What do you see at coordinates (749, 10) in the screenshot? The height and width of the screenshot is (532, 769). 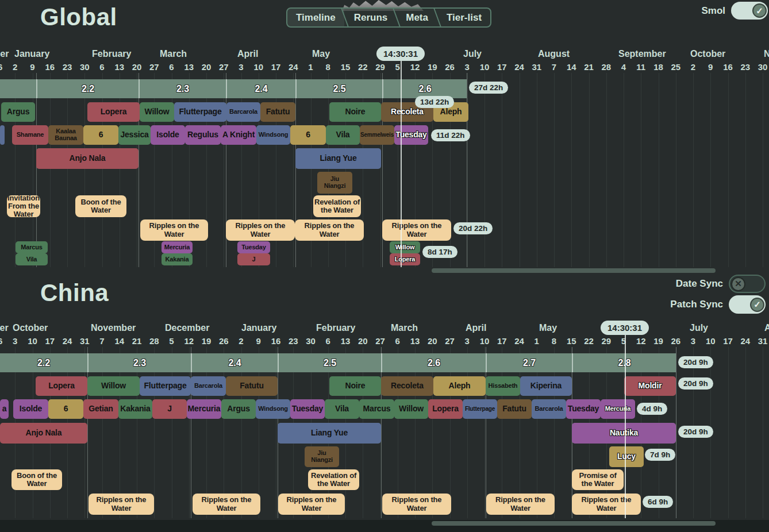 I see `smol-toggle: ✓` at bounding box center [749, 10].